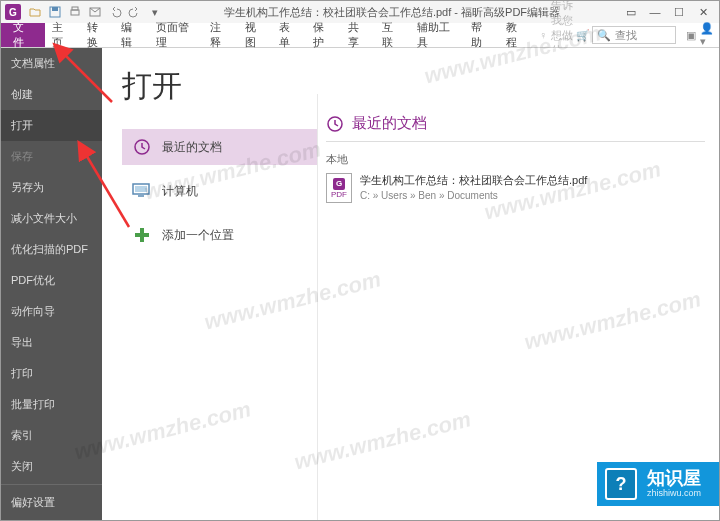 The height and width of the screenshot is (521, 720). Describe the element at coordinates (135, 12) in the screenshot. I see `redo-icon` at that location.